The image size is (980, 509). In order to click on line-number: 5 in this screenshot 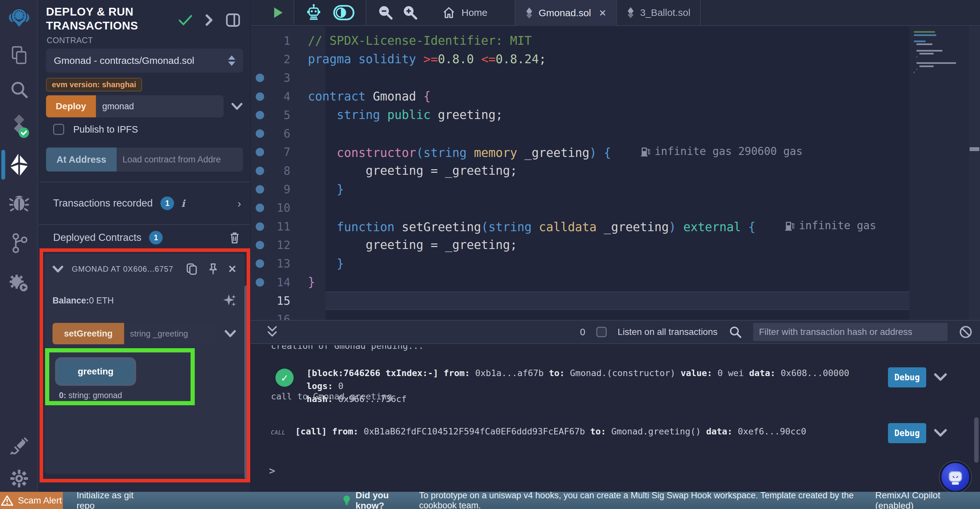, I will do `click(288, 115)`.